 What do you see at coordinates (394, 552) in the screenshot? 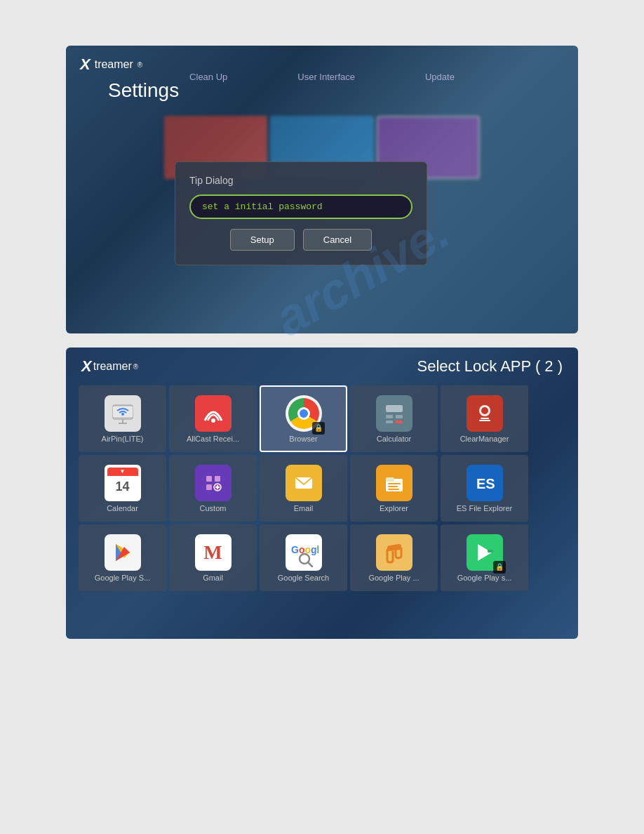
I see `googlemusic-icon` at bounding box center [394, 552].